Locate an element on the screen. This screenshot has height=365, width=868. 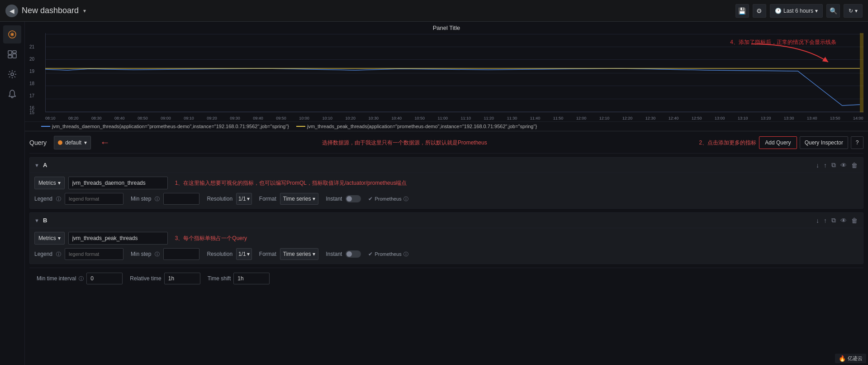
query-header-right: 2、点击添加更多的指标 Add Query Query Inspector ? is located at coordinates (782, 143).